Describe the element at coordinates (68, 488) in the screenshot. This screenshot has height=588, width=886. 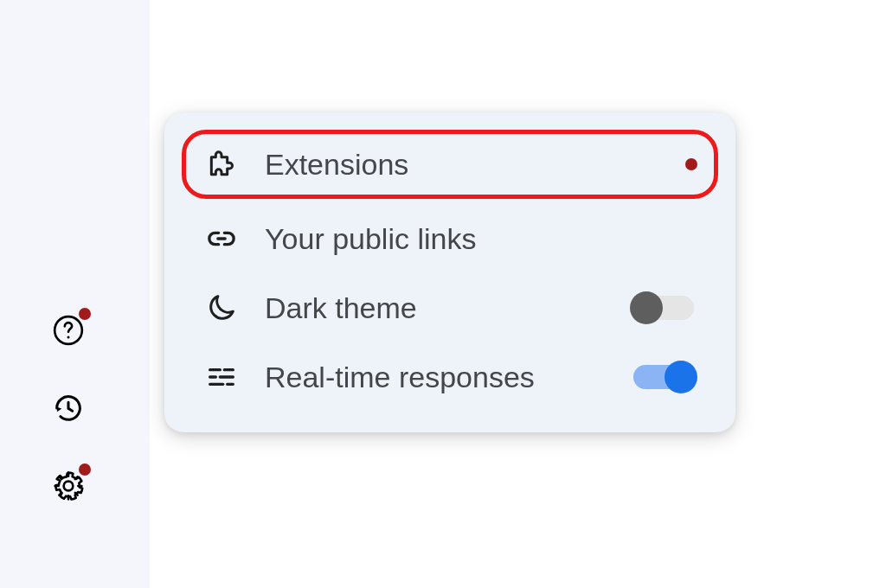
I see `settings-button` at that location.